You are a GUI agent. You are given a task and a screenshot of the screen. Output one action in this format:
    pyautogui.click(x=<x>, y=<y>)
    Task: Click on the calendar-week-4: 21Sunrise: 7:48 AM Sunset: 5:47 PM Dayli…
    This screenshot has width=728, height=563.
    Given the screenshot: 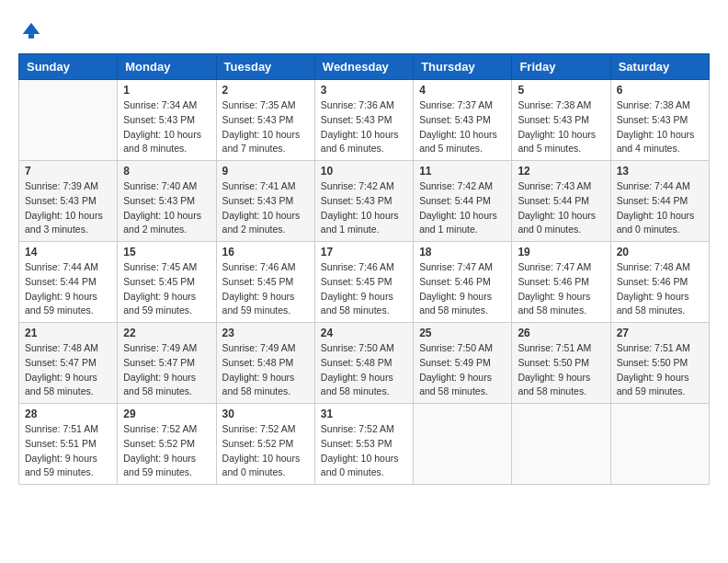 What is the action you would take?
    pyautogui.click(x=364, y=363)
    